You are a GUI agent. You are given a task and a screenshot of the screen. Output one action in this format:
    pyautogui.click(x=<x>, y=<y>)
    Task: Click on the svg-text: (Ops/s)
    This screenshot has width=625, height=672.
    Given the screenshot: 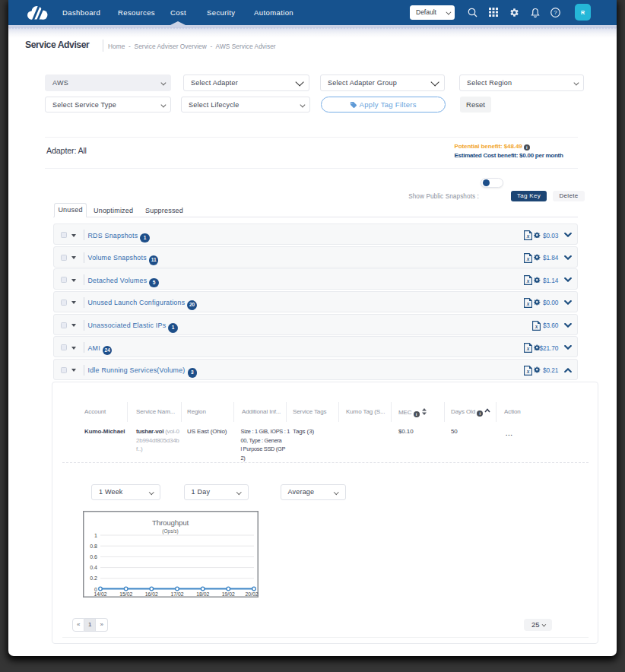 What is the action you would take?
    pyautogui.click(x=170, y=531)
    